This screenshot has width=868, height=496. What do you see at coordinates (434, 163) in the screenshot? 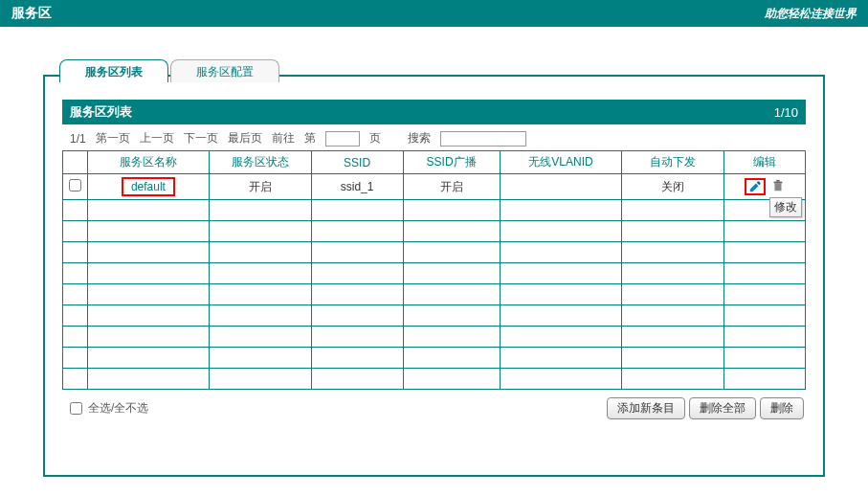
I see `table-header-row: 服务区名称 服务区状态 SSID SSID广播 无线VLANID 自动下发 编辑` at bounding box center [434, 163].